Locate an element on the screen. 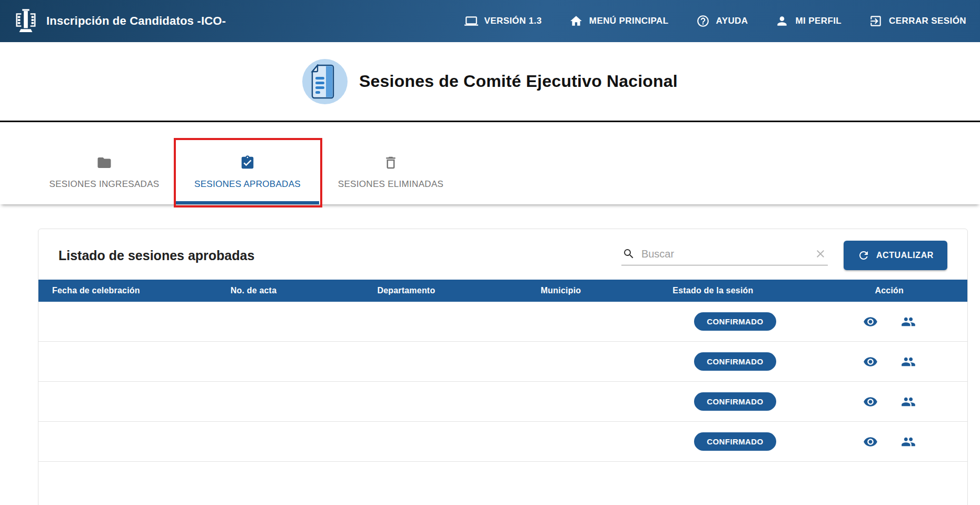 This screenshot has height=505, width=980. nav-help-label: AYUDA is located at coordinates (732, 21).